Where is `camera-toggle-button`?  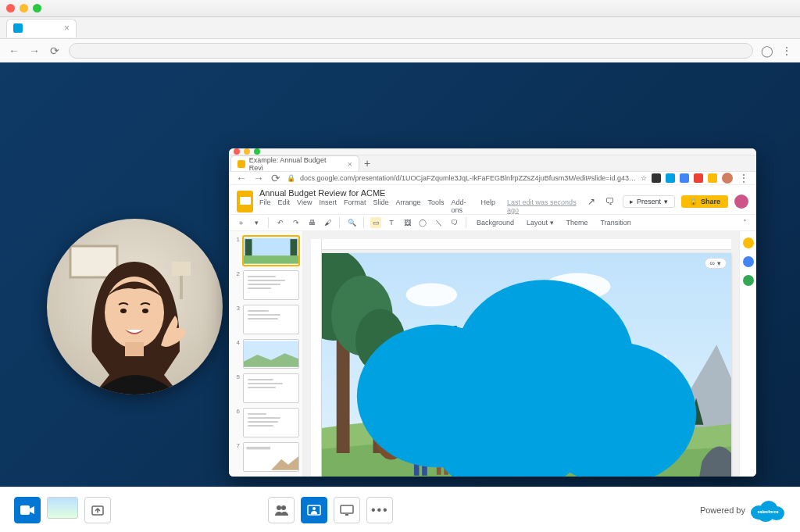
camera-toggle-button is located at coordinates (27, 510).